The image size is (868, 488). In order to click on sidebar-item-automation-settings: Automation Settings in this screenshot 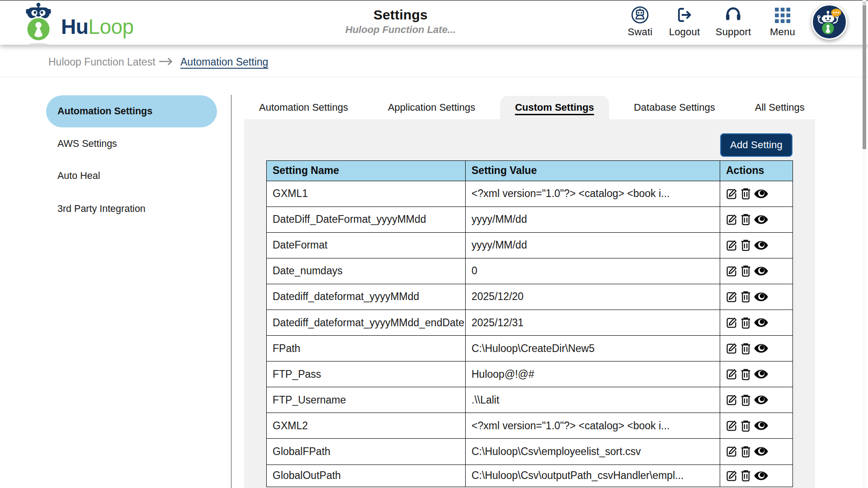, I will do `click(132, 111)`.